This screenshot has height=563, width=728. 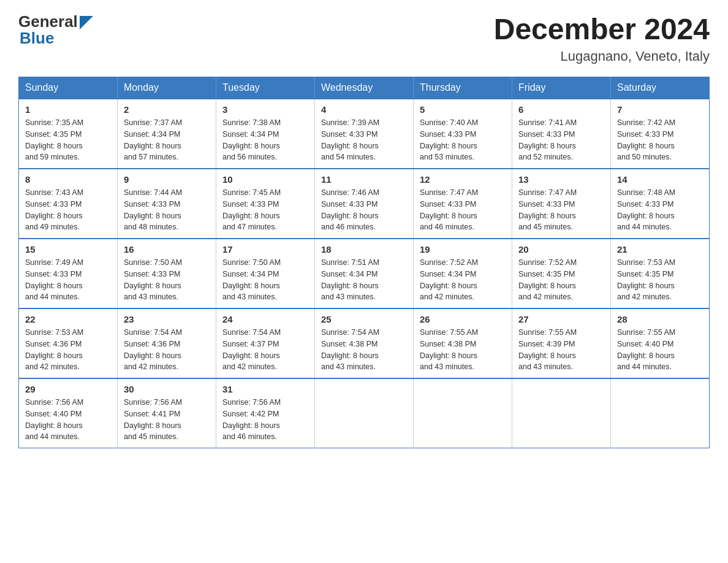 What do you see at coordinates (68, 249) in the screenshot?
I see `day-number: 15` at bounding box center [68, 249].